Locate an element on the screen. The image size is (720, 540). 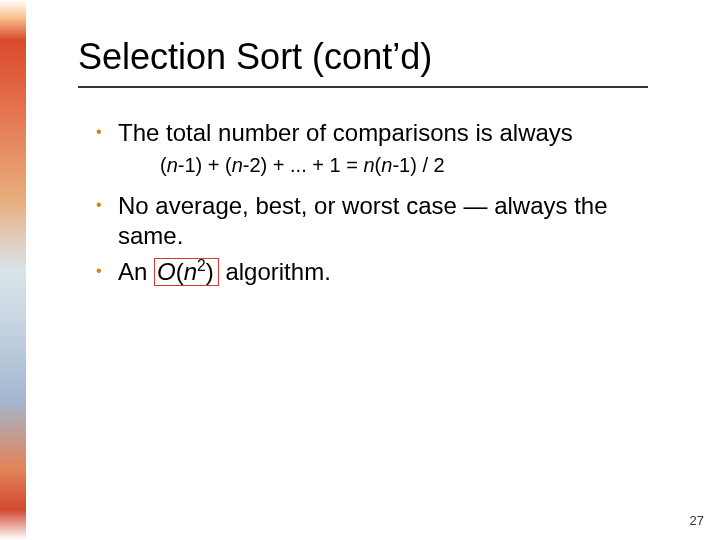
bullet-text-prefix: An is located at coordinates (136, 272).